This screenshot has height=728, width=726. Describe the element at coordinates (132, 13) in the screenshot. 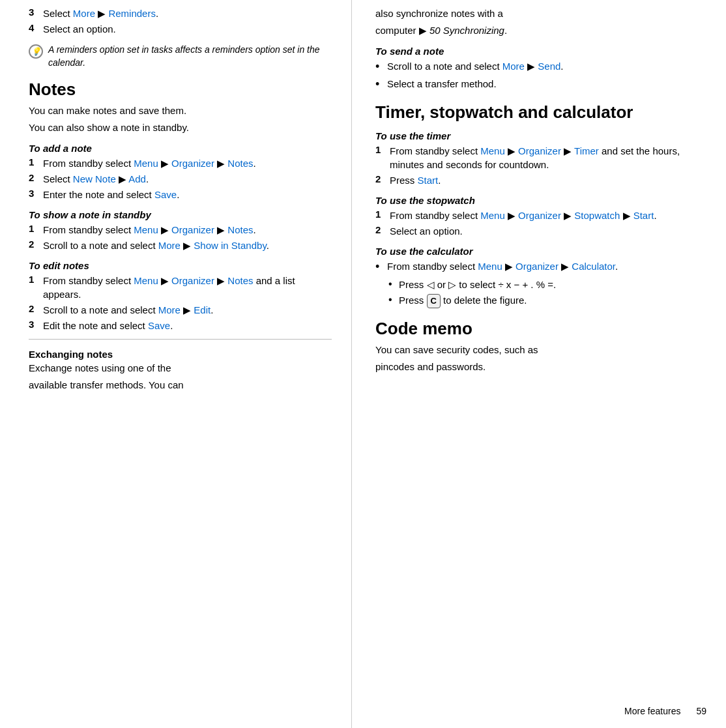

I see `step-3-reminders-link: Reminders` at that location.